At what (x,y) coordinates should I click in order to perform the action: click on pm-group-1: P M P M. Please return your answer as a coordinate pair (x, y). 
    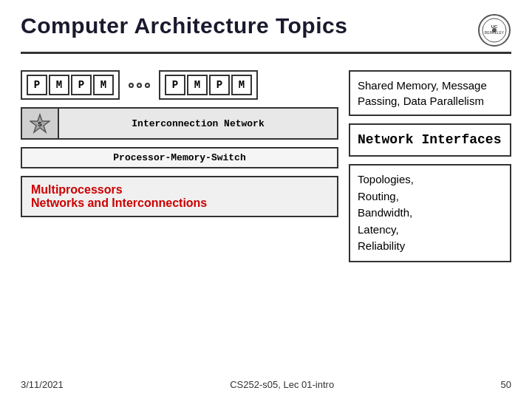
    Looking at the image, I should click on (70, 85).